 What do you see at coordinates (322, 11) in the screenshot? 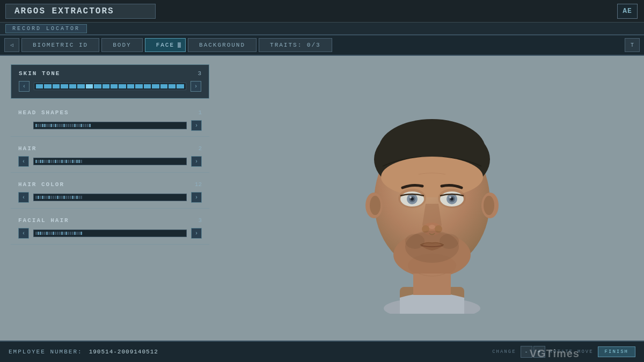
I see `header-bar: ARGOS EXTRACTORS AE` at bounding box center [322, 11].